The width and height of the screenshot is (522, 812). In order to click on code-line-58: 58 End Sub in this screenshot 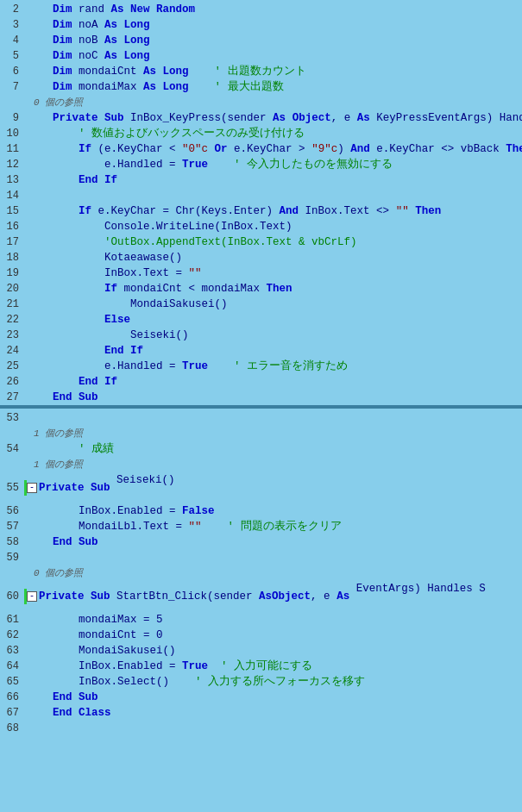, I will do `click(261, 542)`.